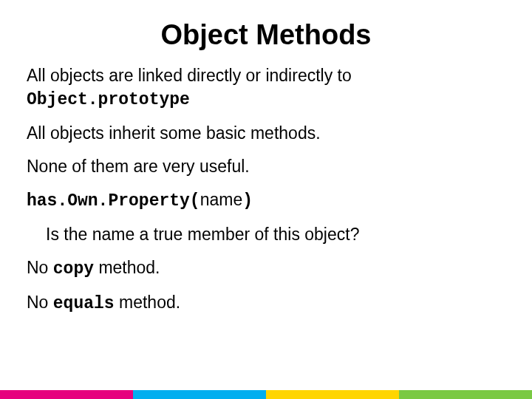 This screenshot has width=532, height=399. I want to click on paragraph-hasownproperty: has.Own.Property(name), so click(266, 201).